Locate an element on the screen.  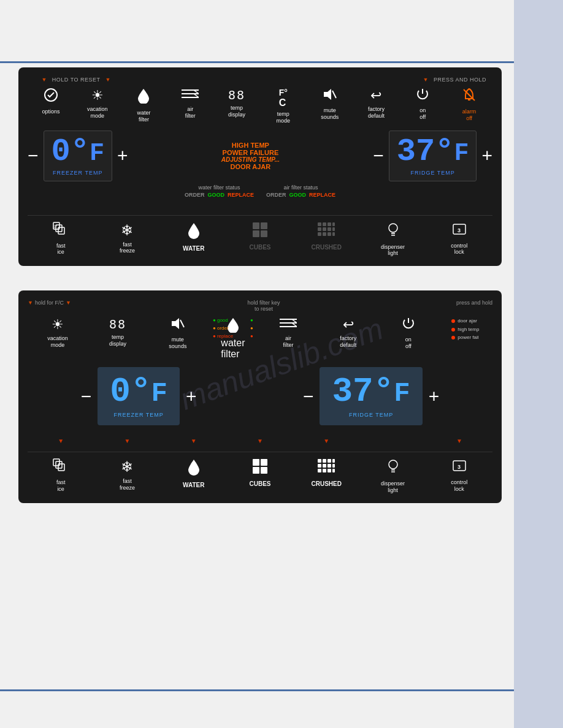
air-filter-indicators: ORDER GOOD REPLACE is located at coordinates (301, 195).